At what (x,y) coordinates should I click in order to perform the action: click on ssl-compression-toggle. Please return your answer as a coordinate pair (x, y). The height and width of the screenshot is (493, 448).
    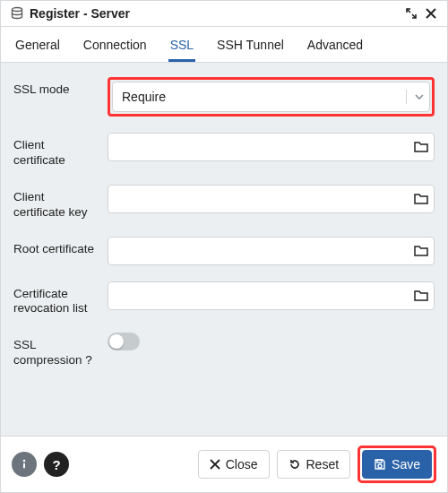
    Looking at the image, I should click on (124, 342).